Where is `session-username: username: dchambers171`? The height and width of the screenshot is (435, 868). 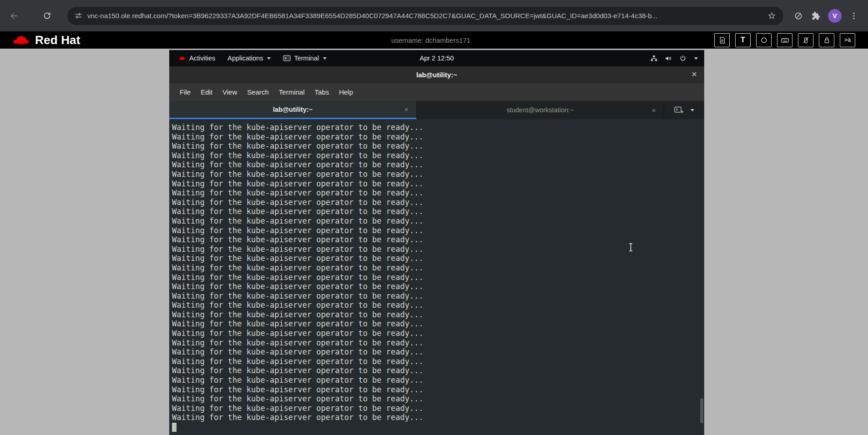 session-username: username: dchambers171 is located at coordinates (431, 40).